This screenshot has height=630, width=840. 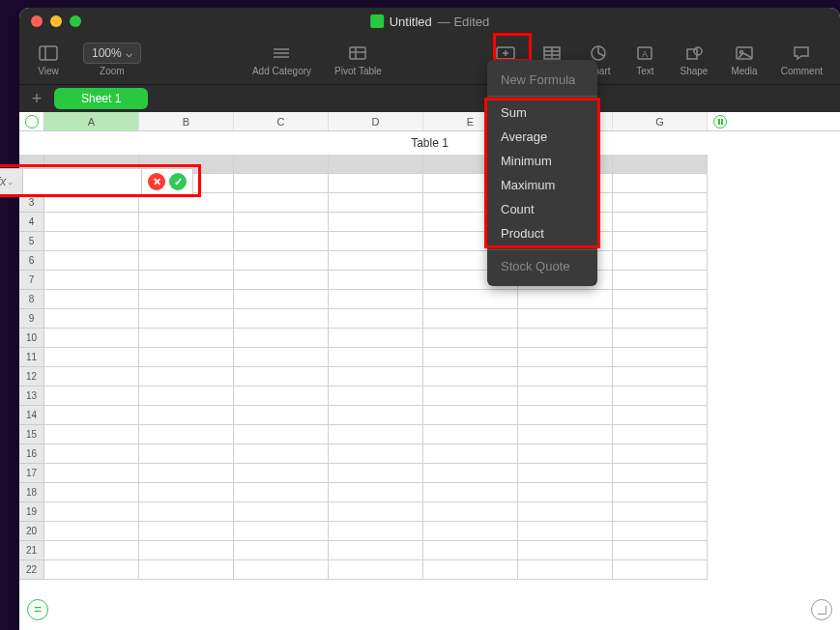 I want to click on formula-equals-button: =, so click(x=38, y=610).